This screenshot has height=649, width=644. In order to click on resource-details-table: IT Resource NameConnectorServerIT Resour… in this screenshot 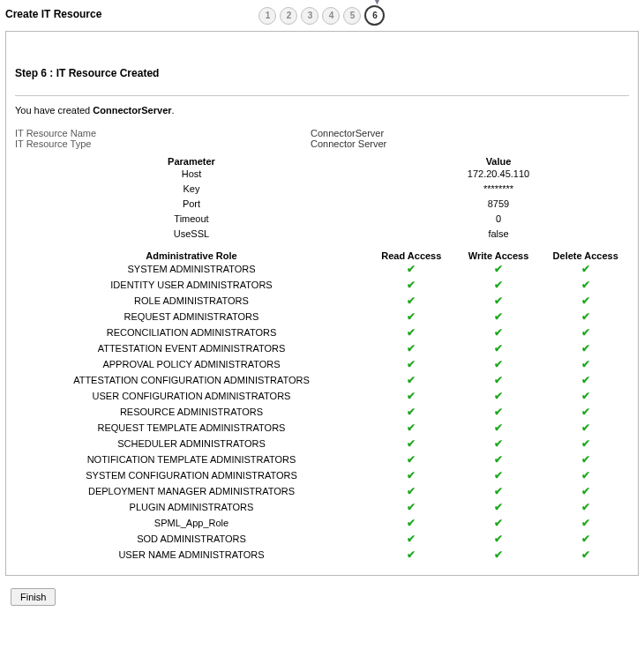, I will do `click(322, 138)`.